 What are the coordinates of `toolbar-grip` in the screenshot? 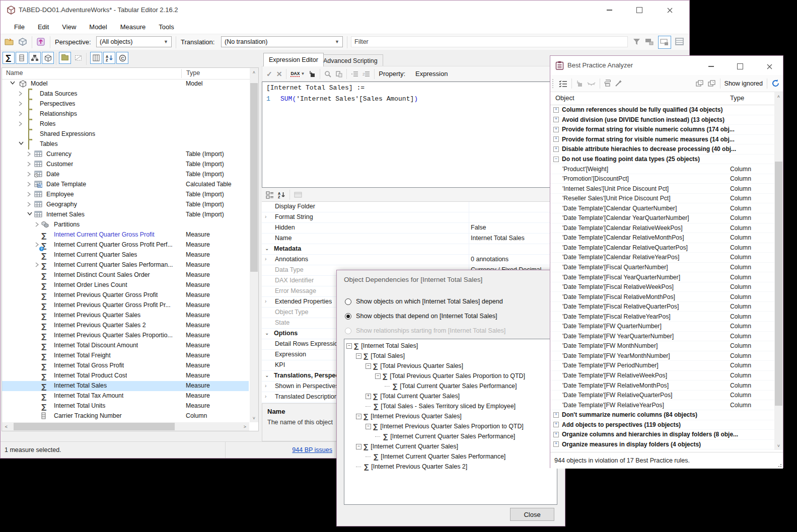 It's located at (554, 84).